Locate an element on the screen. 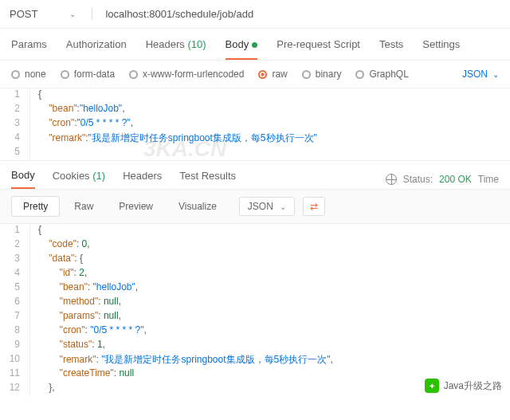 The width and height of the screenshot is (510, 420). line-number: 7 is located at coordinates (15, 317).